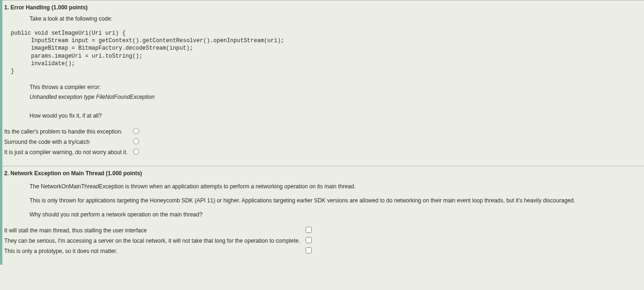  I want to click on answer-label: It will stall the main thread, thus stal…, so click(154, 231).